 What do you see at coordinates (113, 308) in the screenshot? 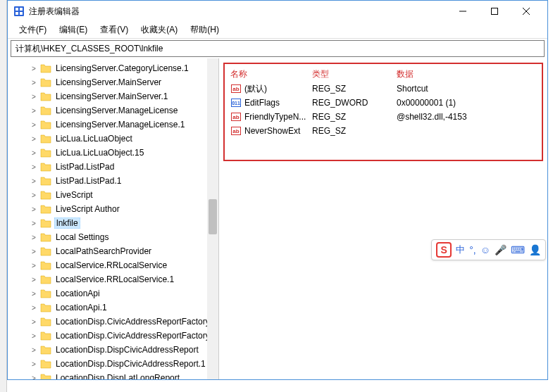
I see `tree-item: >LocationApi.1` at bounding box center [113, 308].